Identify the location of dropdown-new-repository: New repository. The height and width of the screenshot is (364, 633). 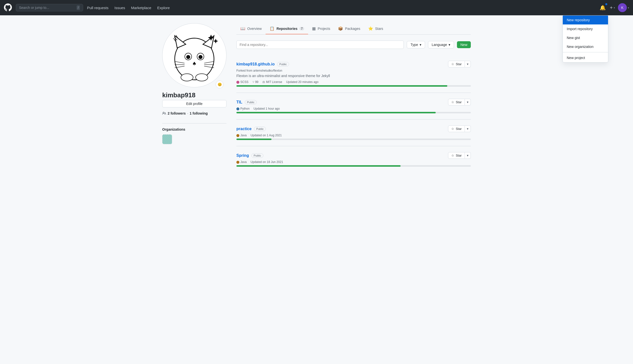
(585, 20).